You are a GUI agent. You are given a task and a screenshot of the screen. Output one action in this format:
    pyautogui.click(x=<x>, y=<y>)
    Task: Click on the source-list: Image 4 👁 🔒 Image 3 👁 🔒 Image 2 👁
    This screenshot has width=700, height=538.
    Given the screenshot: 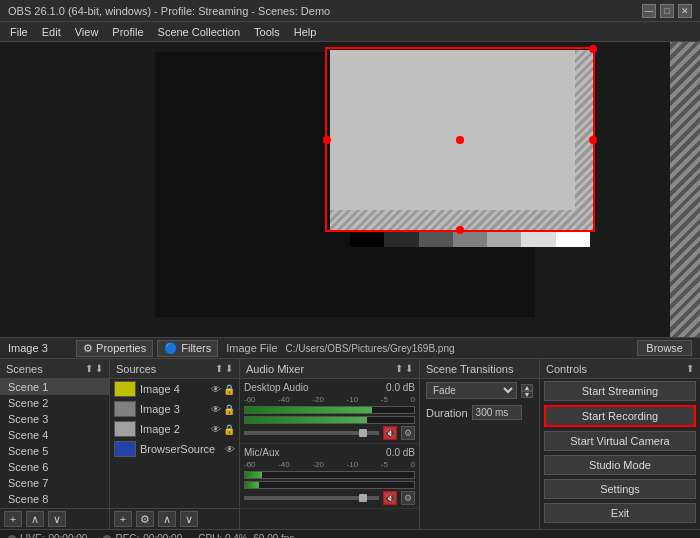 What is the action you would take?
    pyautogui.click(x=174, y=444)
    